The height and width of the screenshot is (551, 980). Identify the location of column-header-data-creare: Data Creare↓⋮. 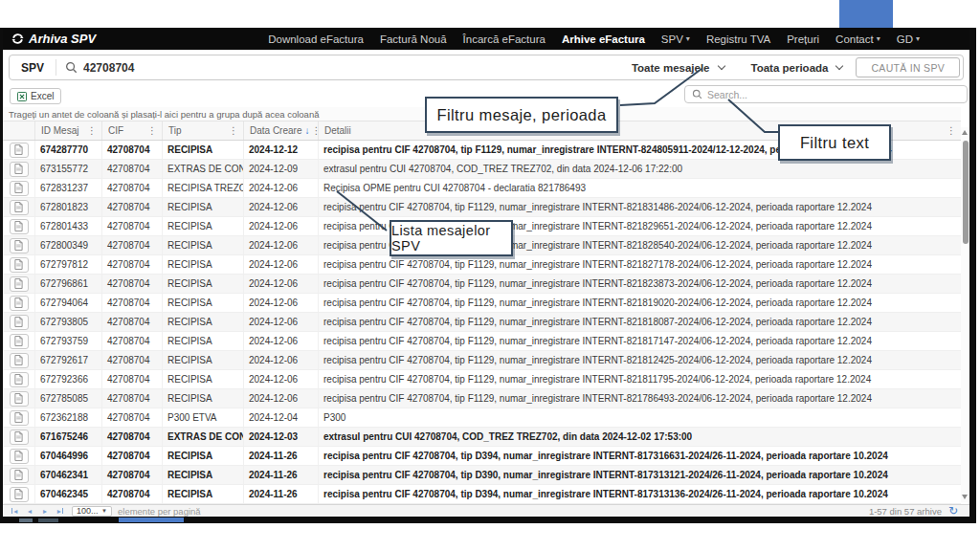
(281, 130).